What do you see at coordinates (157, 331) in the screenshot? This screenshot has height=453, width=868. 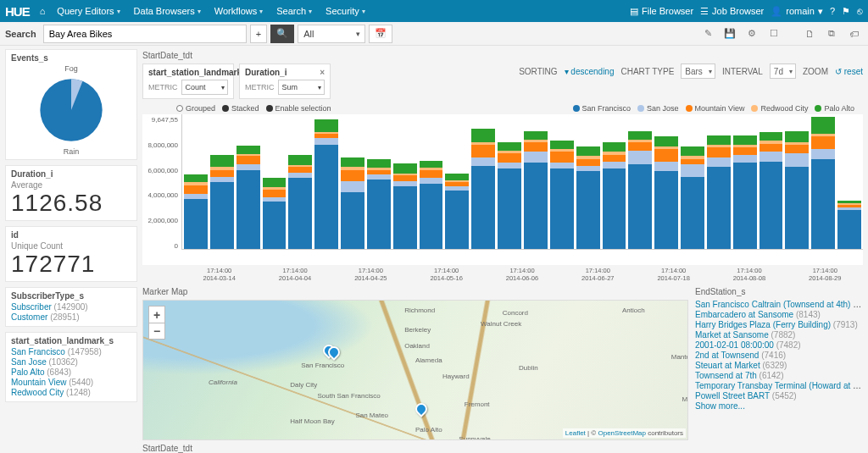 I see `zoom-out-button: −` at bounding box center [157, 331].